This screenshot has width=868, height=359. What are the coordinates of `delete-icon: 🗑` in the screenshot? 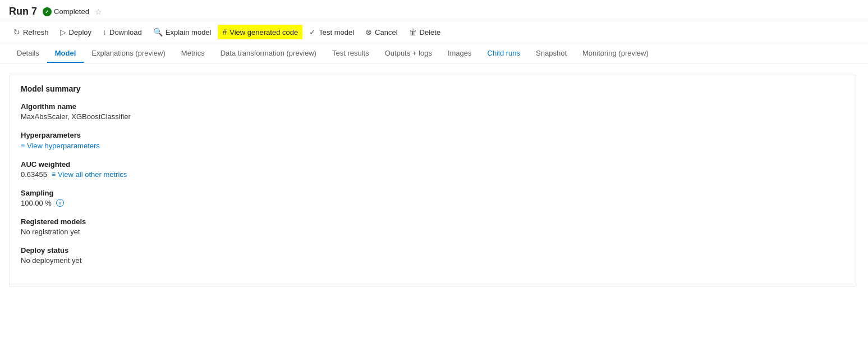 It's located at (413, 32).